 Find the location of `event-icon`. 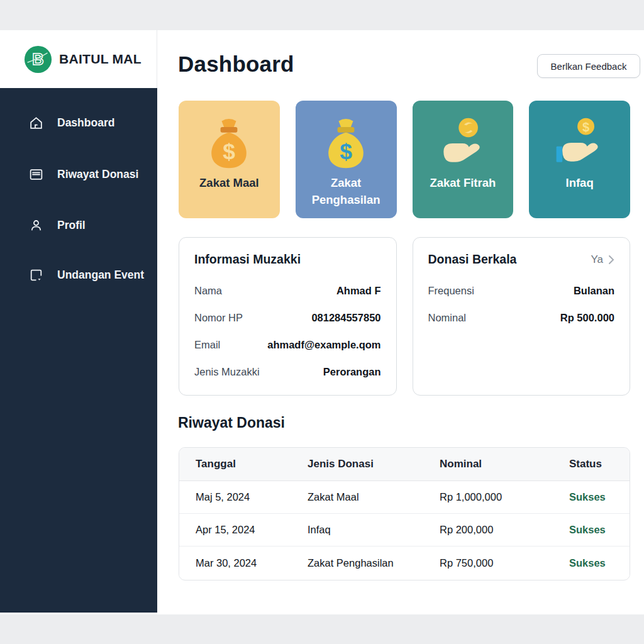

event-icon is located at coordinates (36, 275).